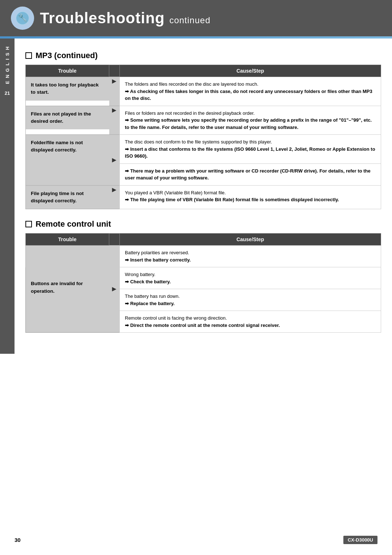  I want to click on cause-item: The folders and files recorded on the di…, so click(250, 92).